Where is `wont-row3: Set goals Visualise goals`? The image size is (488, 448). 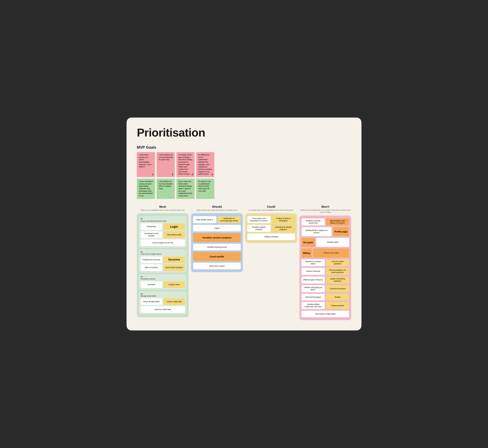
wont-row3: Set goals Visualise goals is located at coordinates (325, 242).